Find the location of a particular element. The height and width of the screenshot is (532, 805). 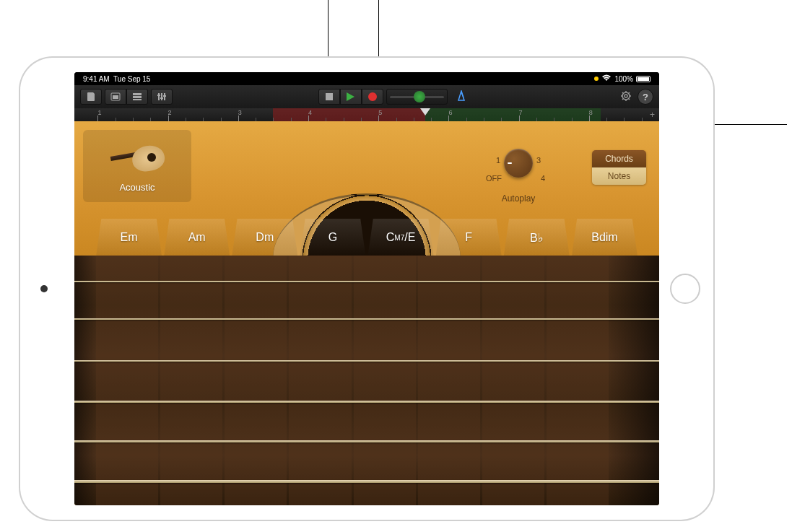

playhead-icon is located at coordinates (425, 112).